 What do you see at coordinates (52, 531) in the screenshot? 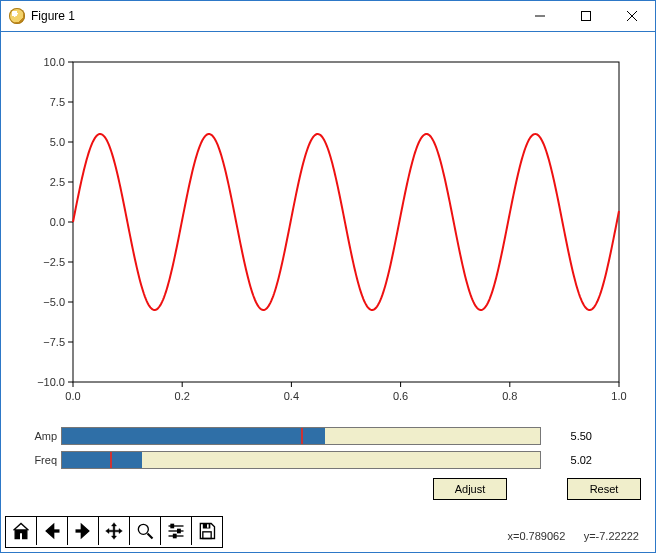
I see `back-arrow-icon` at bounding box center [52, 531].